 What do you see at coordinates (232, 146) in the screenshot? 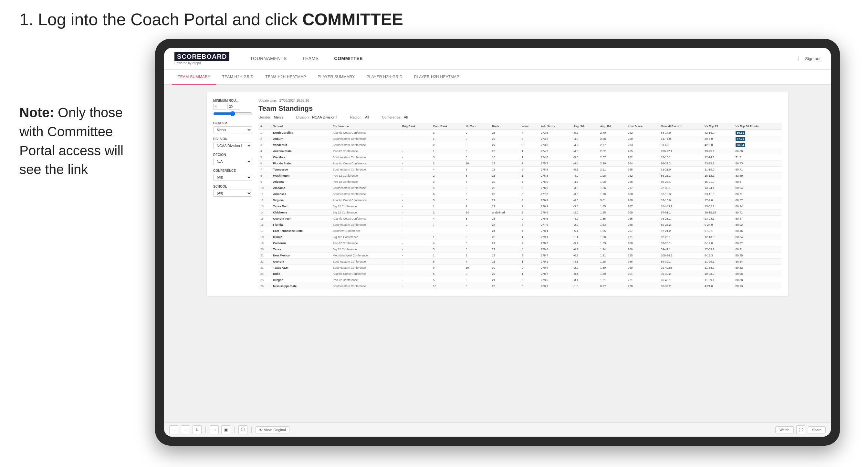
I see `division-select: NCAA Division I` at bounding box center [232, 146].